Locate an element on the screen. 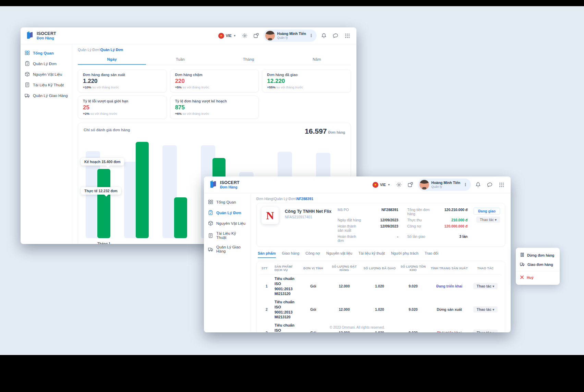 The image size is (584, 392). stat-delta: +55% so với tháng trước is located at coordinates (306, 87).